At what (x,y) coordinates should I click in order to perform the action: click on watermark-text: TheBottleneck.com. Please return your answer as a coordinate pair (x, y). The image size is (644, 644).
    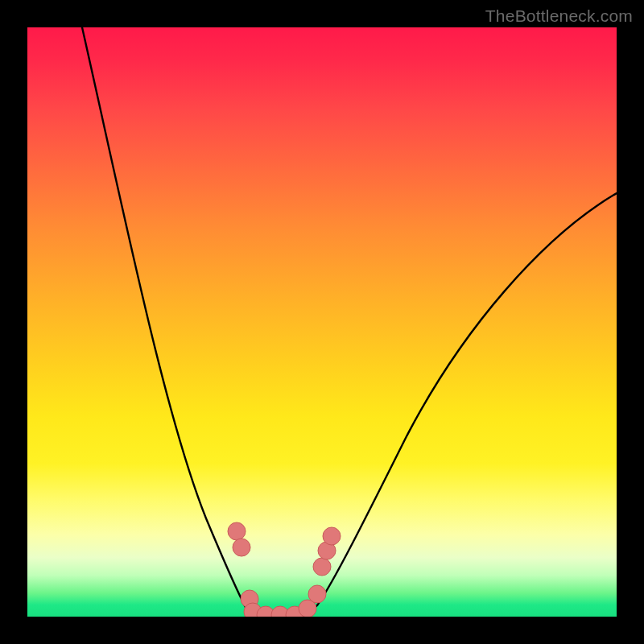
    Looking at the image, I should click on (559, 16).